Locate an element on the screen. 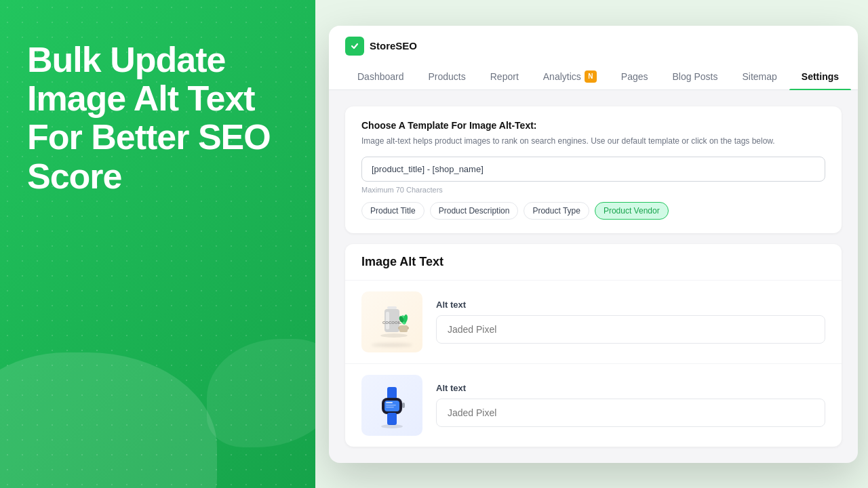 This screenshot has height=488, width=868. tab-sitemap: Sitemap is located at coordinates (760, 77).